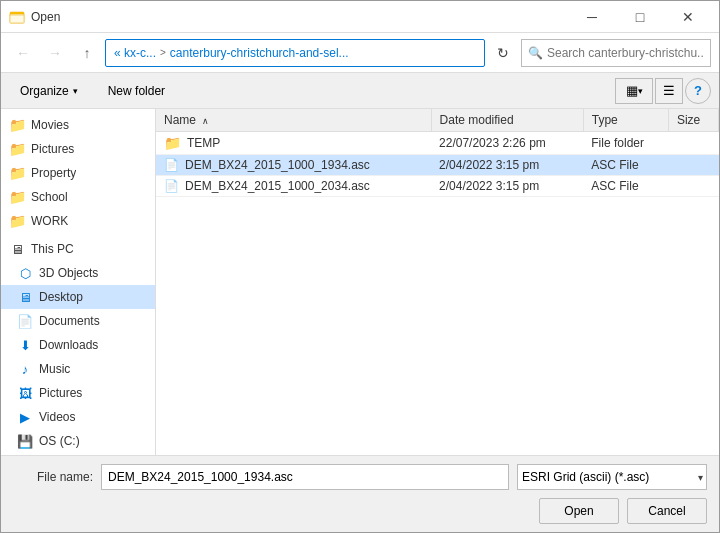  Describe the element at coordinates (61, 297) in the screenshot. I see `sidebar-label-desktop: Desktop` at that location.